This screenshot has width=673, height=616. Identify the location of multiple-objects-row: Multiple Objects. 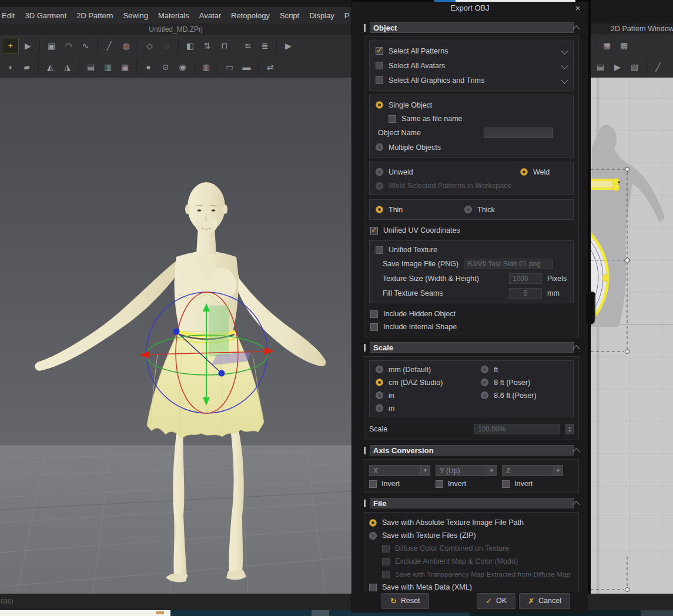
(471, 147).